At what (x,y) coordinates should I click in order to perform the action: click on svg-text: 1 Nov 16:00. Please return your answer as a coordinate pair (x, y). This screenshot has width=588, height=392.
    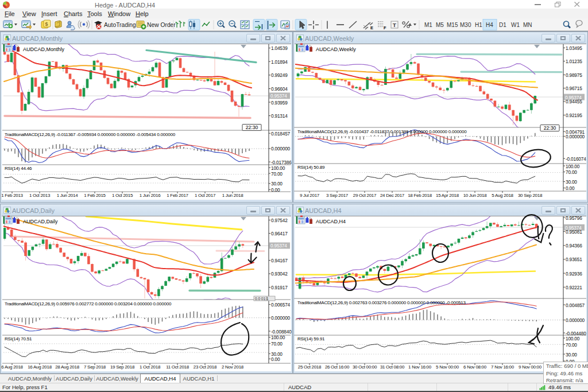
    Looking at the image, I should click on (420, 367).